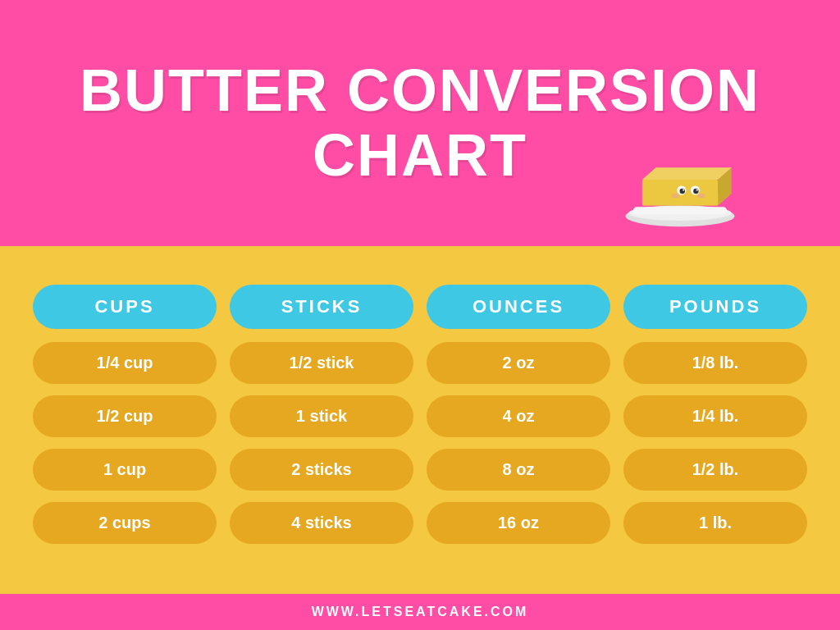 The image size is (840, 630). Describe the element at coordinates (715, 363) in the screenshot. I see `cell-pounds-1: 1/8 lb.` at that location.